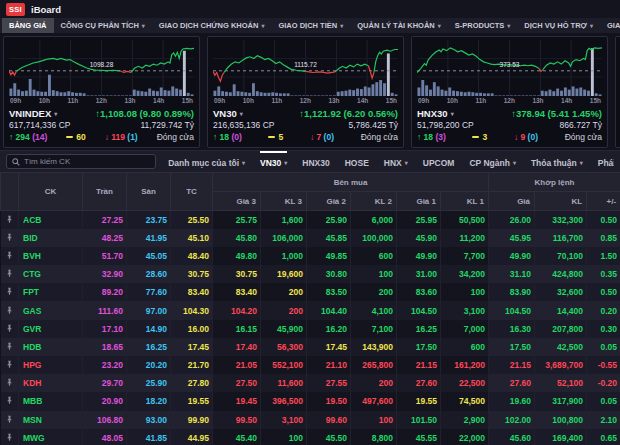  What do you see at coordinates (310, 256) in the screenshot?
I see `table-row: BVH51.7045.0548.4049.801,00049.8560049.9…` at bounding box center [310, 256].